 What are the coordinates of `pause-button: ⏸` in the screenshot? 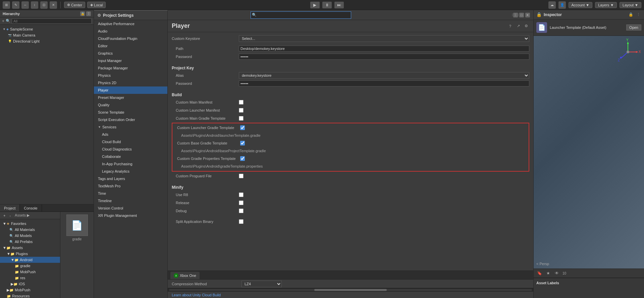 It's located at (327, 5).